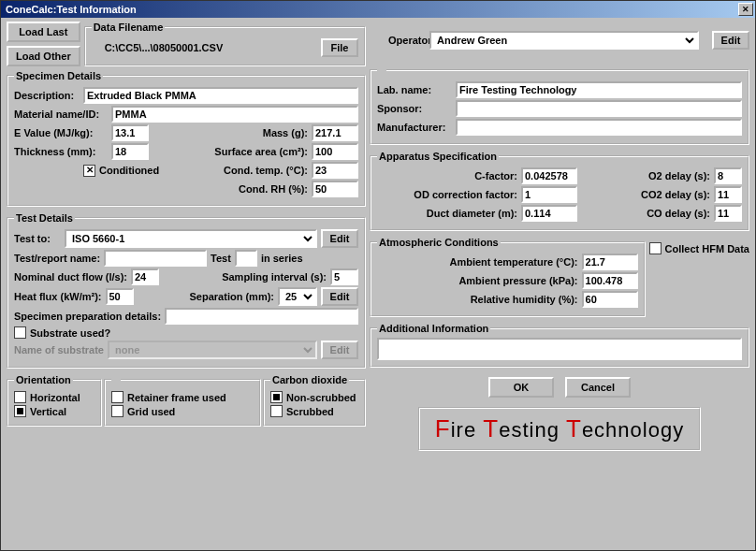 Image resolution: width=756 pixels, height=551 pixels. I want to click on separation-select: 25, so click(298, 297).